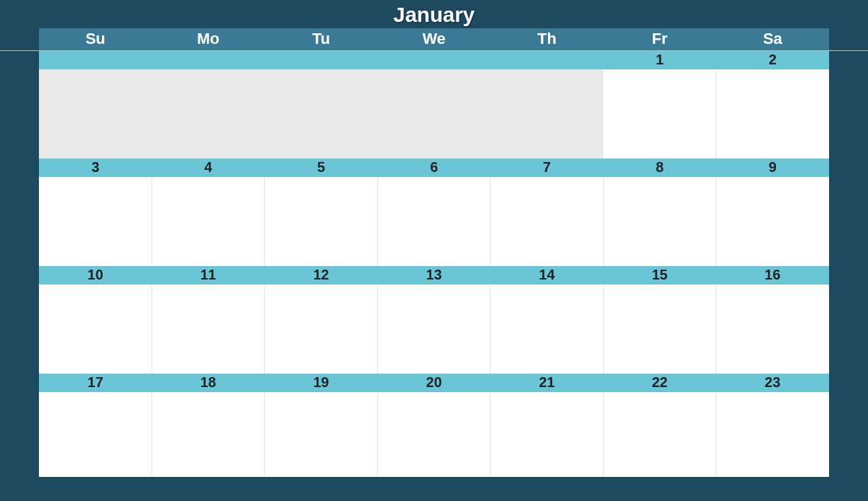  What do you see at coordinates (773, 60) in the screenshot?
I see `date-number: 2` at bounding box center [773, 60].